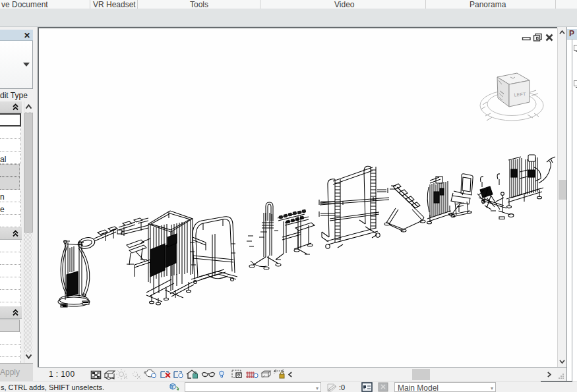 The width and height of the screenshot is (577, 392). Describe the element at coordinates (520, 94) in the screenshot. I see `svg-text: LEFT` at that location.